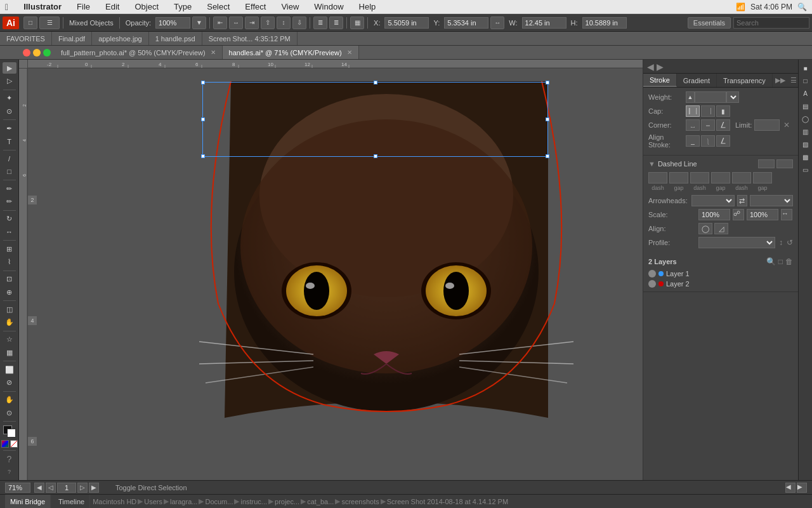 This screenshot has width=812, height=508. What do you see at coordinates (220, 23) in the screenshot?
I see `align-left-btn: ⇤` at bounding box center [220, 23].